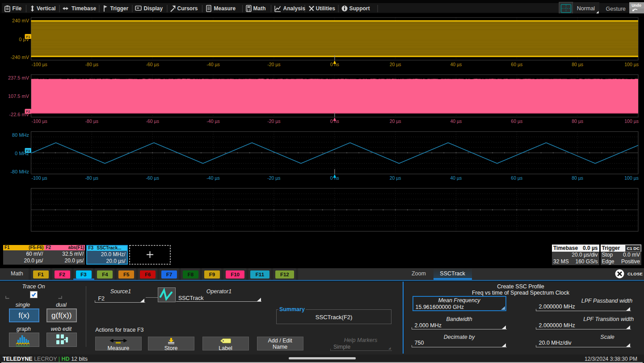 Image resolution: width=644 pixels, height=363 pixels. Describe the element at coordinates (19, 96) in the screenshot. I see `svg-text: 107.5 mV` at that location.